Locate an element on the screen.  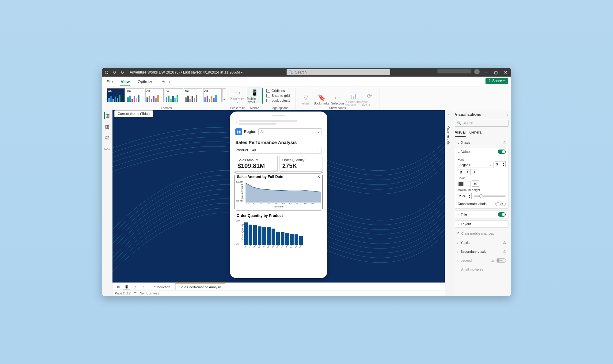
font-label: Font is located at coordinates (482, 159).